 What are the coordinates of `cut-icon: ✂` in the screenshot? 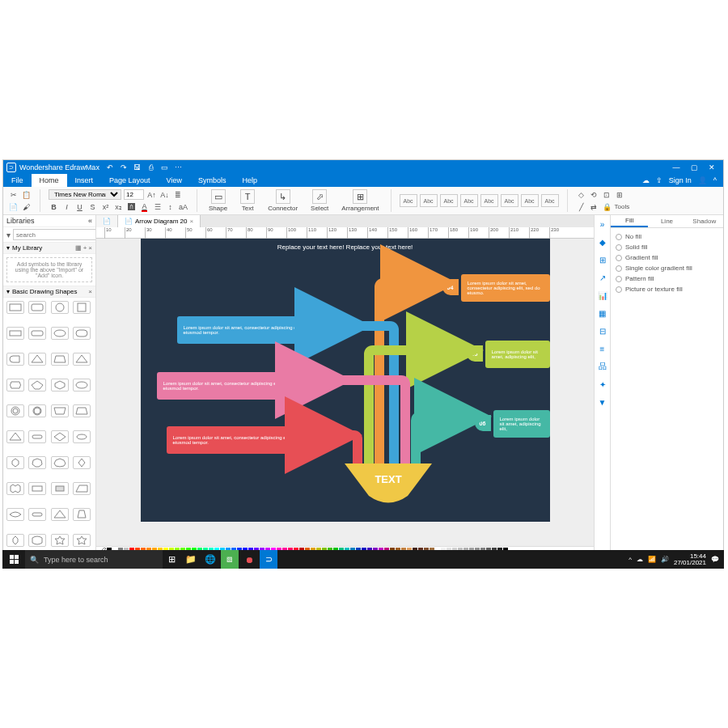 It's located at (13, 194).